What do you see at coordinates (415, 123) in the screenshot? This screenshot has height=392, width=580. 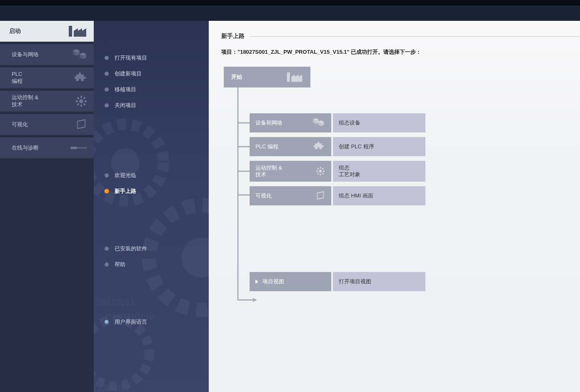 I see `flow-step-devices: 设备和网络 组态设备` at bounding box center [415, 123].